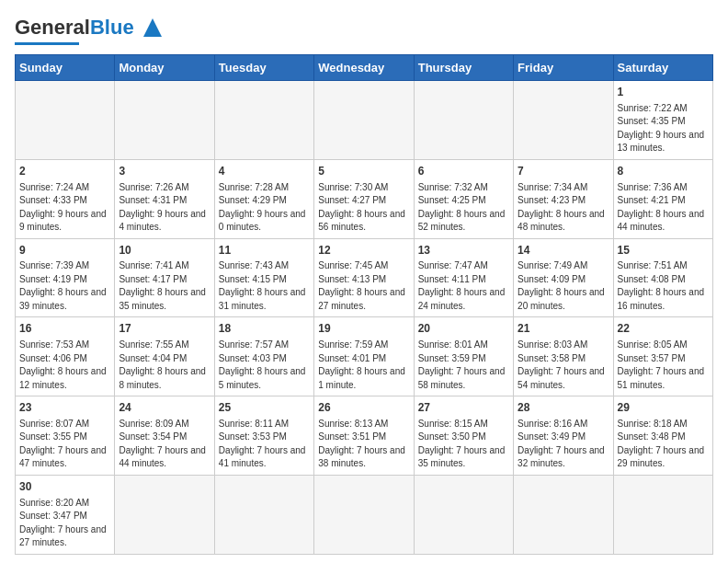  What do you see at coordinates (364, 436) in the screenshot?
I see `calendar-cell: 26Sunrise: 8:13 AM Sunset: 3:51 PM Dayli…` at bounding box center [364, 436].